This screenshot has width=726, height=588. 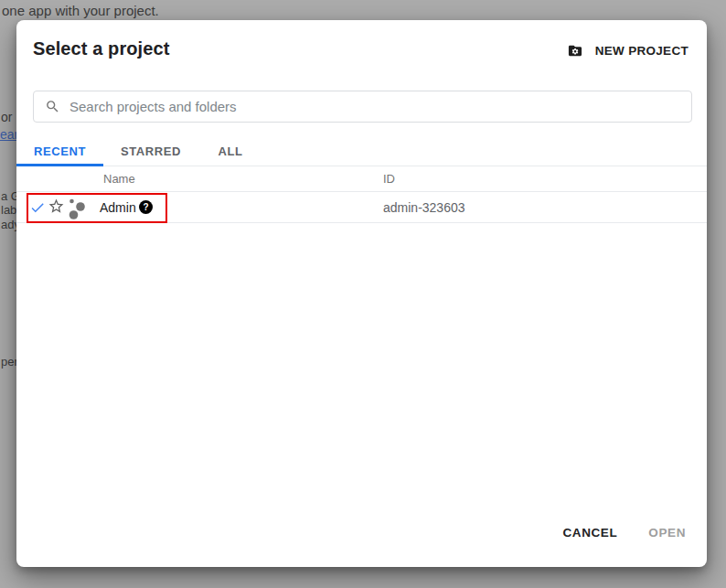 I want to click on project-table-header: Name ID, so click(x=362, y=179).